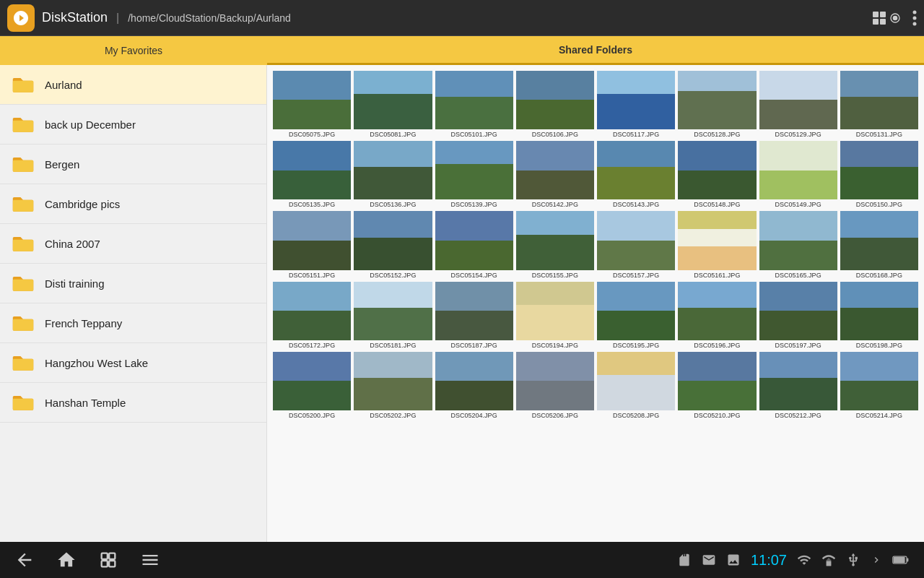 This screenshot has width=924, height=578. I want to click on sidebar-item-back-up-december: back up December, so click(133, 124).